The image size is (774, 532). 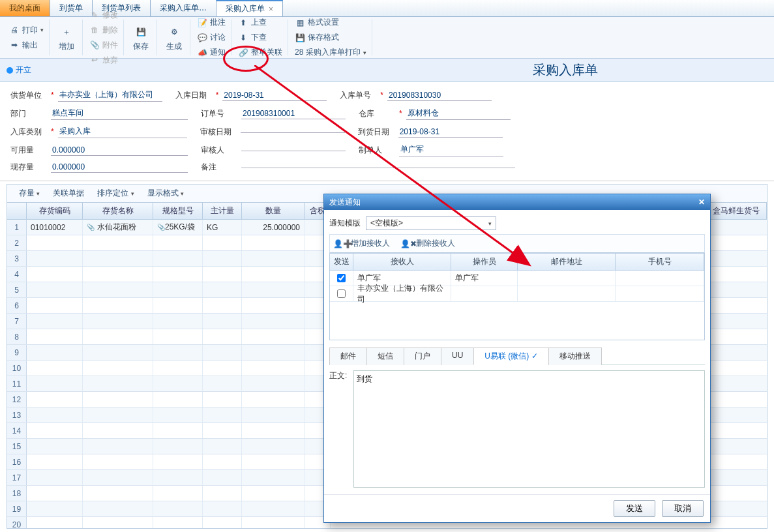 What do you see at coordinates (293, 150) in the screenshot?
I see `auditor-value` at bounding box center [293, 150].